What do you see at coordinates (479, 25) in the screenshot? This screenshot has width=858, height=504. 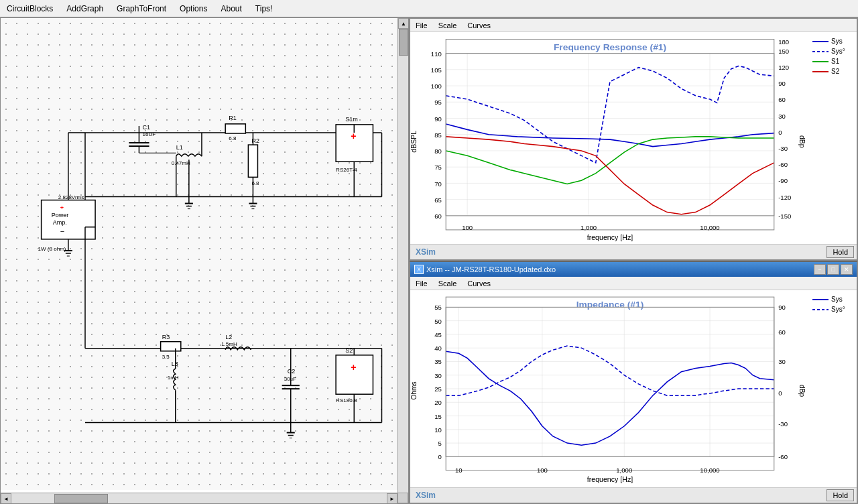 I see `graph-top-menu-curves: Curves` at bounding box center [479, 25].